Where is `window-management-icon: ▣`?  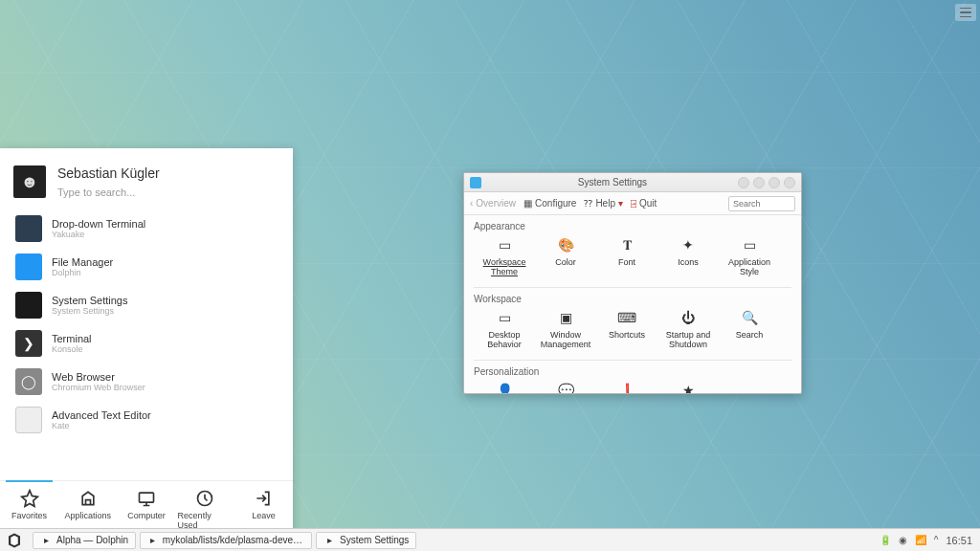
window-management-icon: ▣ is located at coordinates (566, 319).